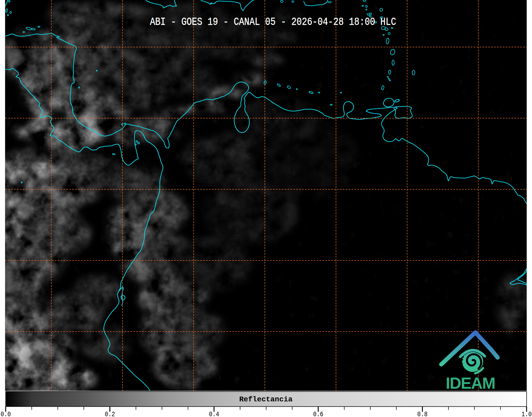  Describe the element at coordinates (470, 383) in the screenshot. I see `svg-text: IDEAM` at that location.